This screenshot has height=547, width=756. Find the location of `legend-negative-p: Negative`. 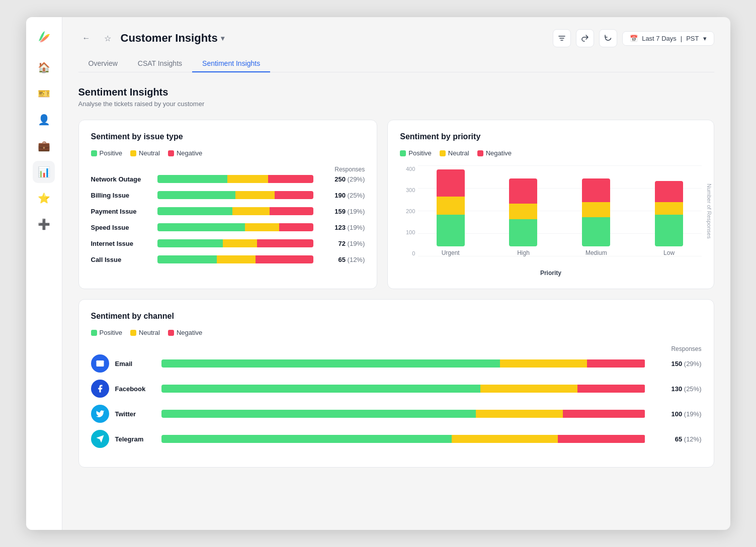

legend-negative-p: Negative is located at coordinates (494, 153).